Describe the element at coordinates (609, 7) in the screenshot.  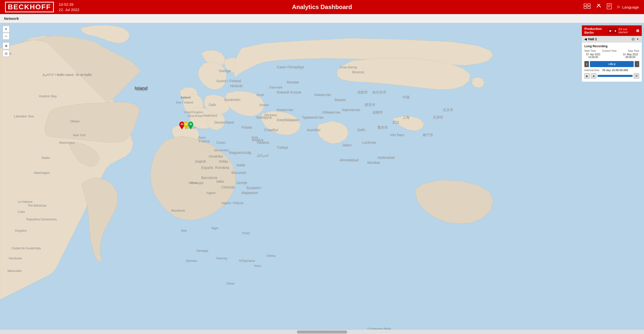
I see `document-icon` at that location.